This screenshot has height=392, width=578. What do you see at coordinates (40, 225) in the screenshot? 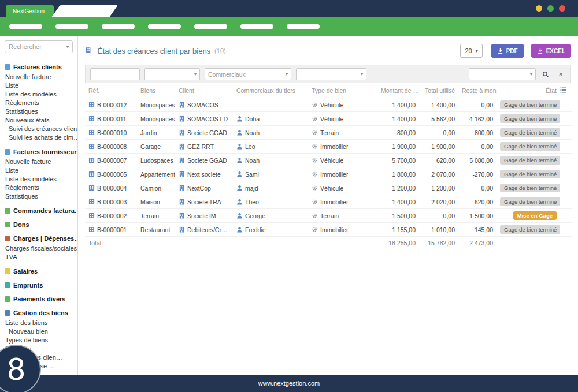
I see `sidebar-section-3: Dons` at bounding box center [40, 225].